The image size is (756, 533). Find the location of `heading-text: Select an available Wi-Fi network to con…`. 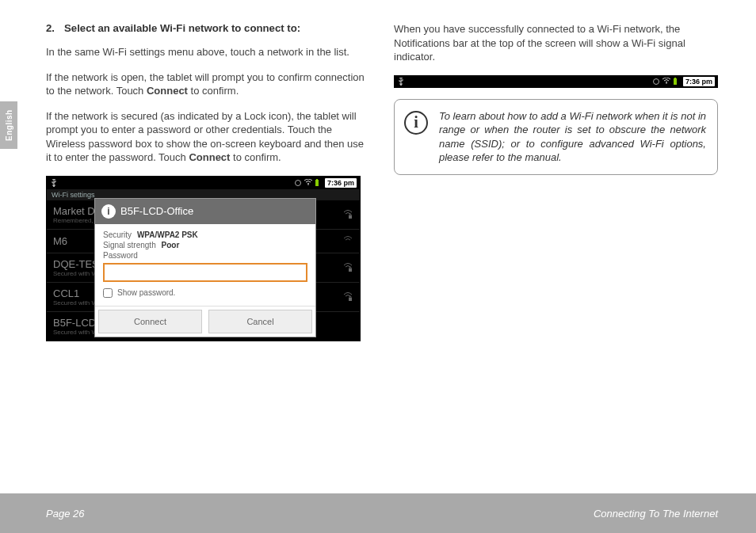

heading-text: Select an available Wi-Fi network to con… is located at coordinates (182, 29).